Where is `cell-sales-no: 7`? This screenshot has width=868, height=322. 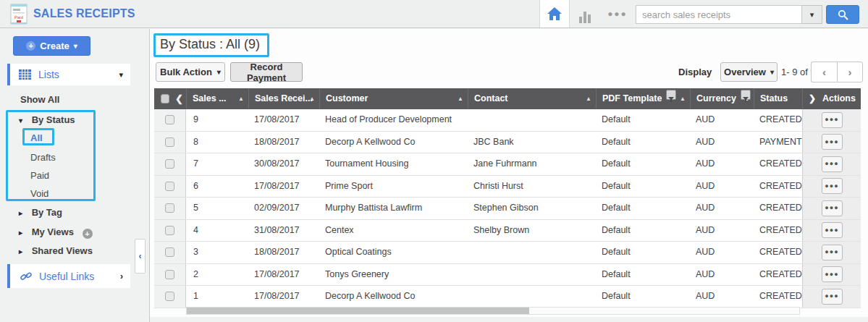
cell-sales-no: 7 is located at coordinates (217, 164).